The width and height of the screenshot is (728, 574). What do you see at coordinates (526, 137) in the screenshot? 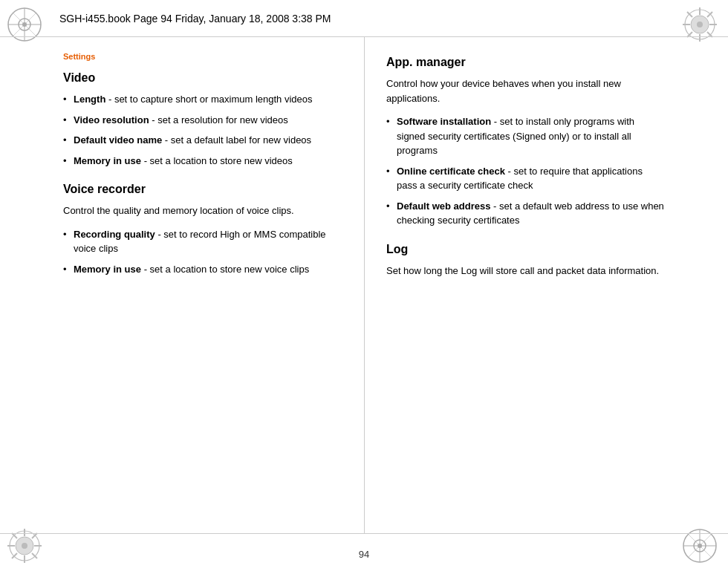
I see `list-item: Software installation - set to install o…` at bounding box center [526, 137].